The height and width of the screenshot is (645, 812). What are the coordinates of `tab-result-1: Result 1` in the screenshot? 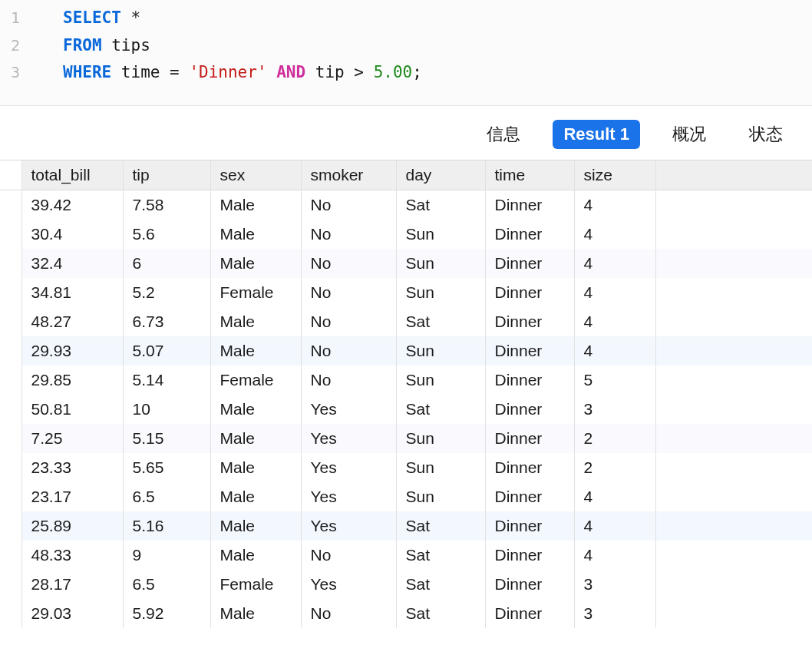 It's located at (596, 134).